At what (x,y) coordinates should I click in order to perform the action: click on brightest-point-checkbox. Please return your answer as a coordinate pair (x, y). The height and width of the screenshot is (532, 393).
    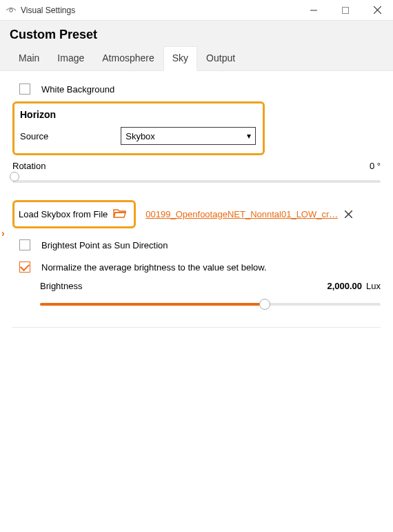
    Looking at the image, I should click on (25, 245).